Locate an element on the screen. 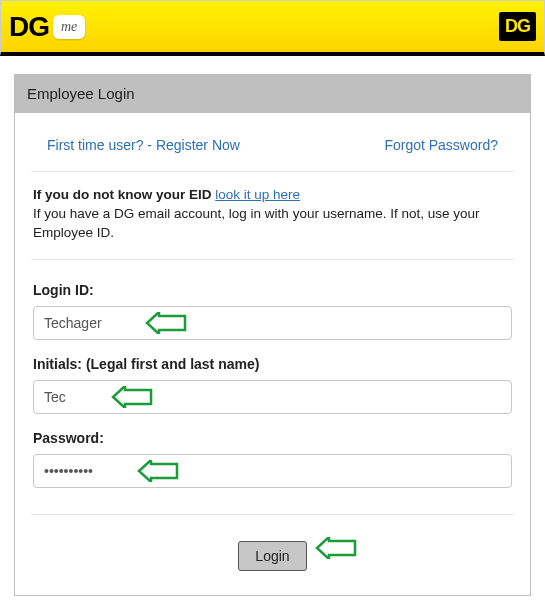  login-id-wrap is located at coordinates (272, 323).